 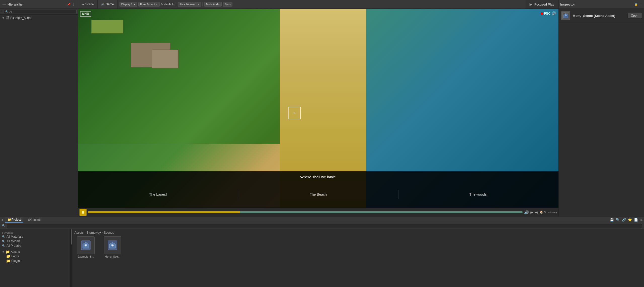 I want to click on hierarchy-content: ▼ 🎬 Example_Scene, so click(x=39, y=116).